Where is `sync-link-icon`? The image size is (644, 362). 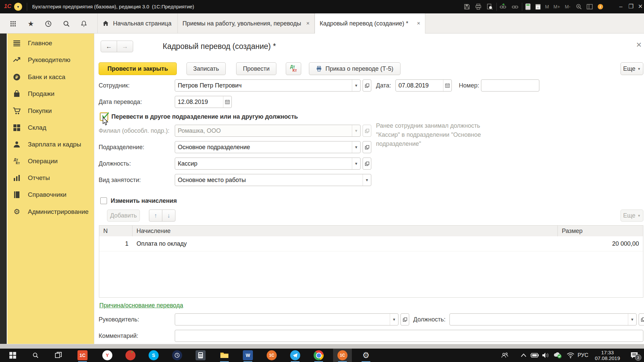
sync-link-icon is located at coordinates (503, 7).